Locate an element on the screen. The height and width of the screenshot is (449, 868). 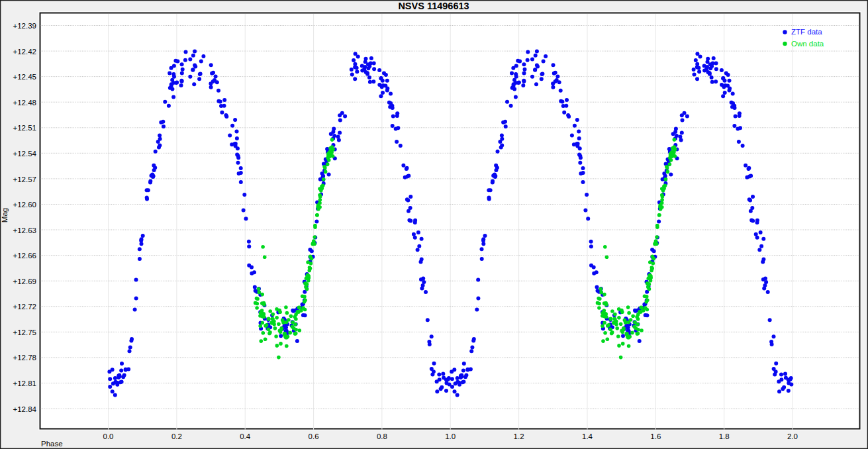
svg-text: 0.0 is located at coordinates (109, 436).